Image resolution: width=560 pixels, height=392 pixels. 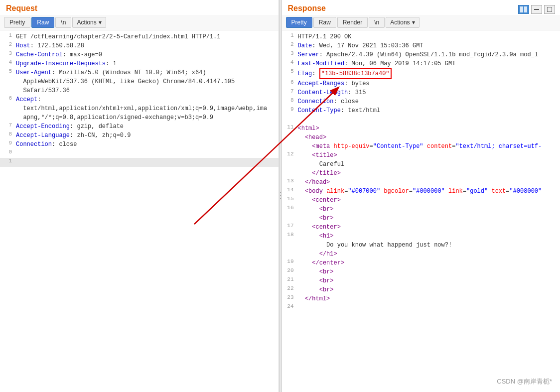 I want to click on tab-response-render: Render, so click(x=353, y=22).